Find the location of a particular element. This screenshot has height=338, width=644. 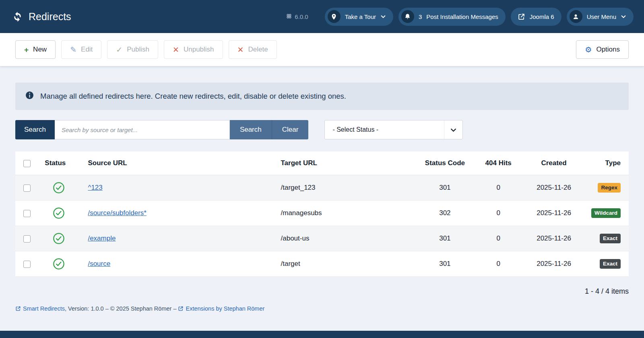

table-row: ^123 /target_123 301 0 2025-11-26 Regex is located at coordinates (322, 188).